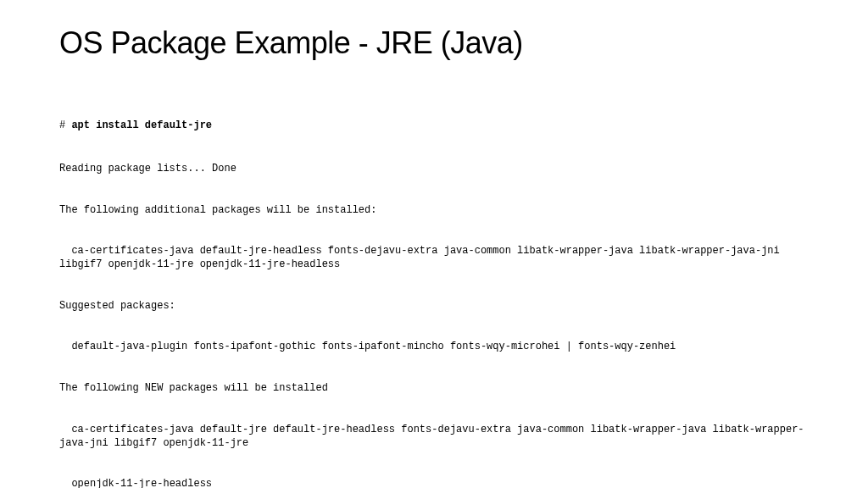  What do you see at coordinates (434, 388) in the screenshot?
I see `output-line: The following NEW packages will be insta…` at bounding box center [434, 388].